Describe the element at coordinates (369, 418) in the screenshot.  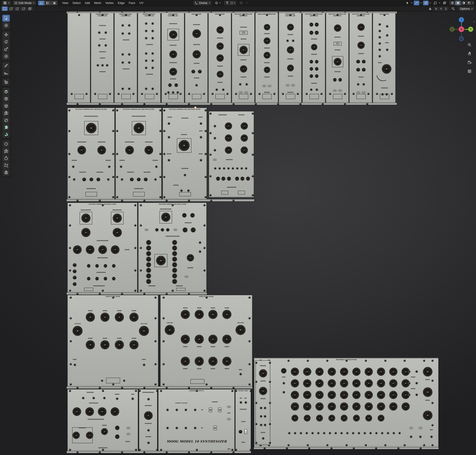
I see `knob` at that location.